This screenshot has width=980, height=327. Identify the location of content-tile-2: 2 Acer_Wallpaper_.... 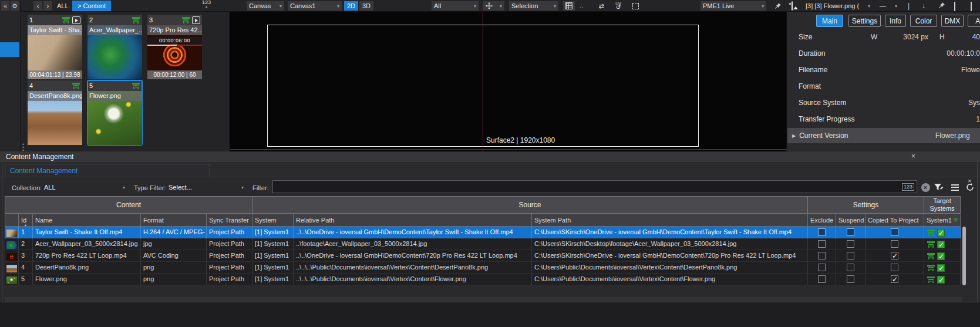
(115, 47).